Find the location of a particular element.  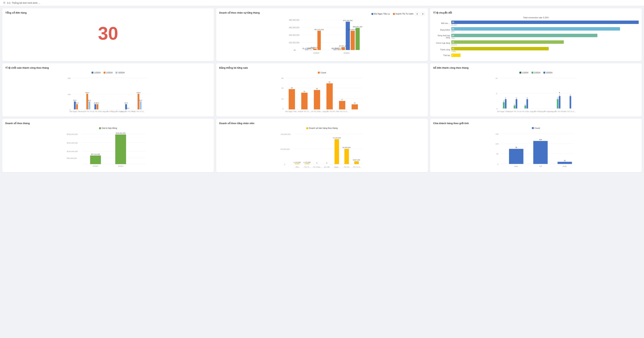

conversion-row-thanh-cong: Thành công 13 7.69% is located at coordinates (536, 50).